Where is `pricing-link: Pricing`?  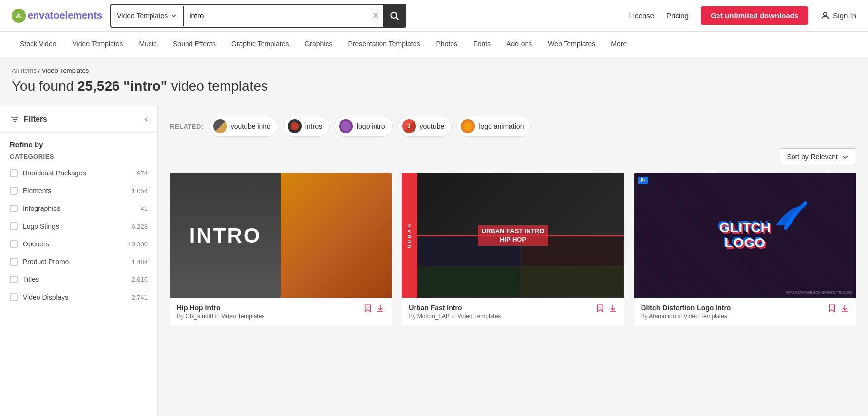
pricing-link: Pricing is located at coordinates (678, 16).